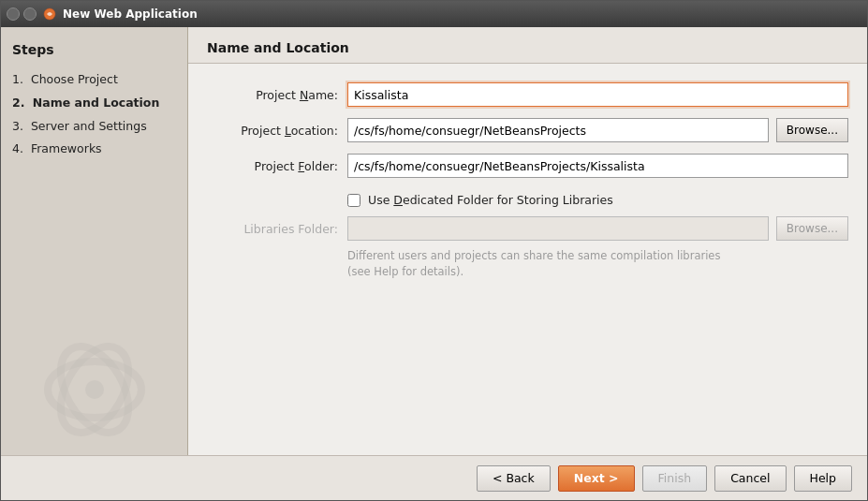 The width and height of the screenshot is (868, 501). Describe the element at coordinates (596, 479) in the screenshot. I see `next-button: Next >` at that location.